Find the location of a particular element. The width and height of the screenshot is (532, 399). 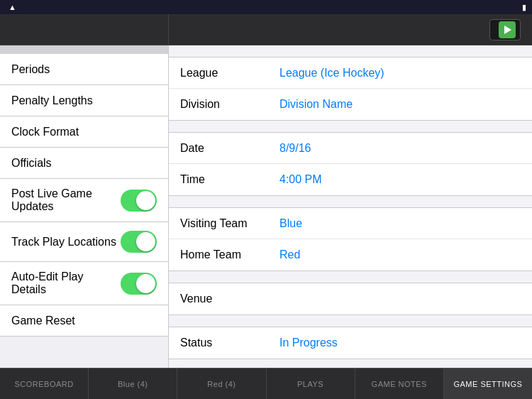

detail-section-1: Date8/9/16Time4:00 PM is located at coordinates (350, 164).